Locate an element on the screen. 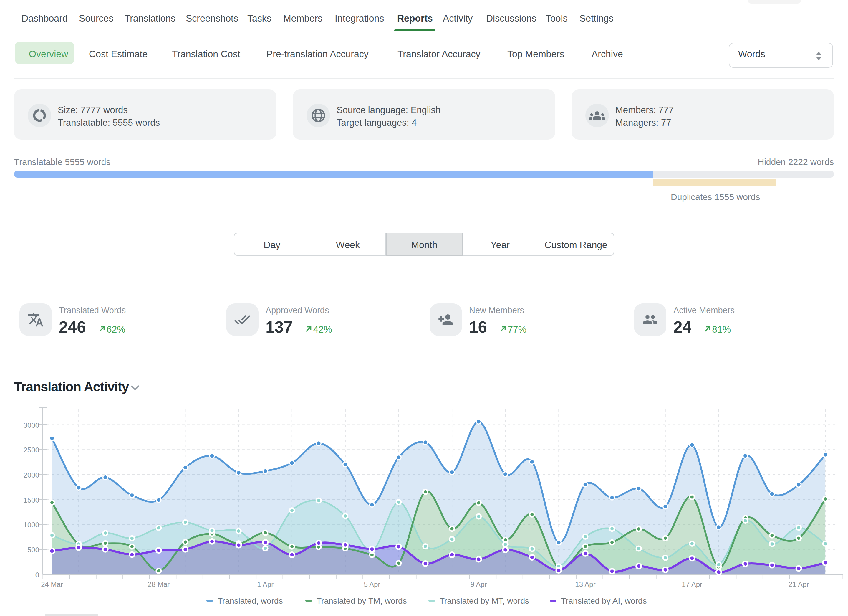 The width and height of the screenshot is (848, 616). svg-text: 0 is located at coordinates (37, 575).